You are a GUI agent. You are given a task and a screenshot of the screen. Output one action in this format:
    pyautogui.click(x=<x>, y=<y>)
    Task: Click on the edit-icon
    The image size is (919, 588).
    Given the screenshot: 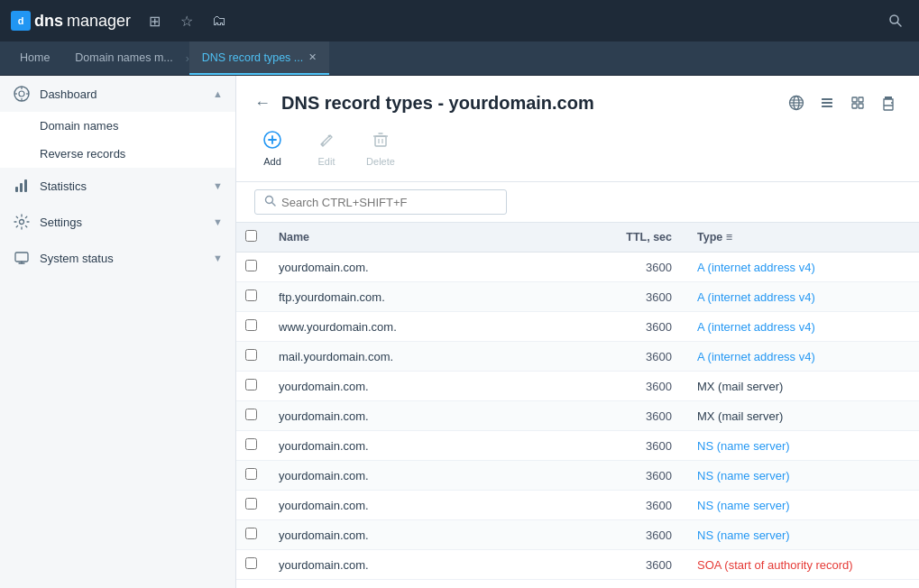 What is the action you would take?
    pyautogui.click(x=326, y=142)
    